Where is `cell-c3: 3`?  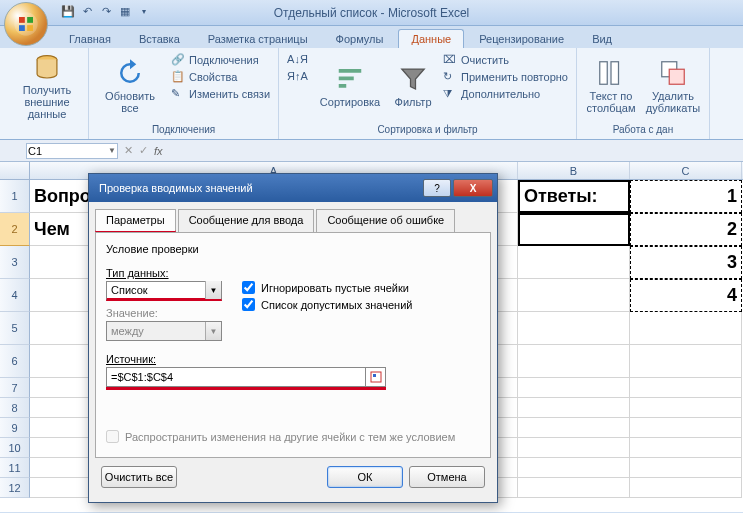
cell-c3: 3 is located at coordinates (686, 262).